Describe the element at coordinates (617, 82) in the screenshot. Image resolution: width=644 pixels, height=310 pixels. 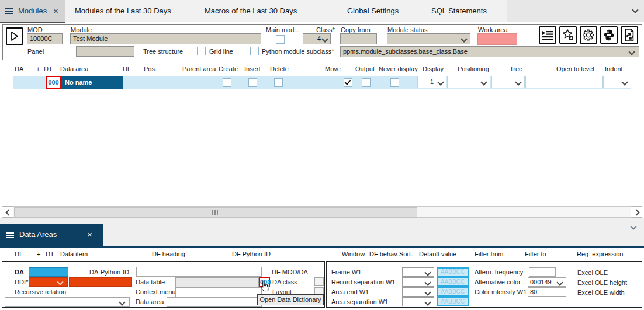
I see `row-indent-select` at that location.